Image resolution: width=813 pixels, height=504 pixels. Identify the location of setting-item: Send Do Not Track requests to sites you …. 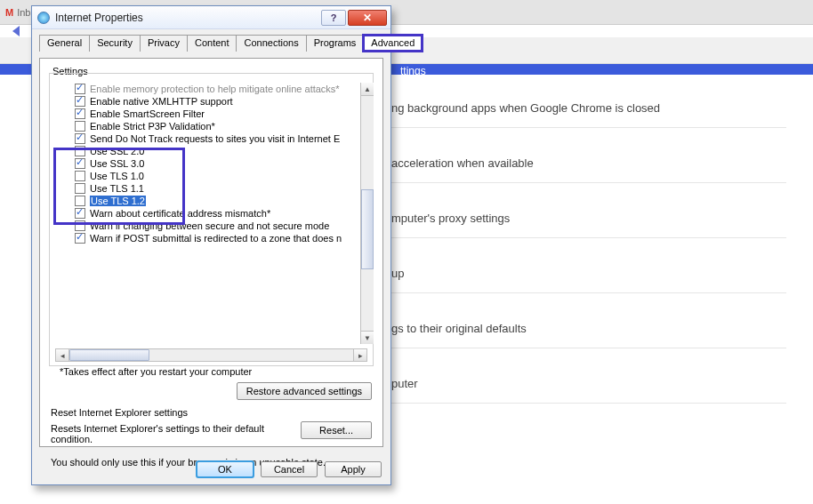
(212, 139).